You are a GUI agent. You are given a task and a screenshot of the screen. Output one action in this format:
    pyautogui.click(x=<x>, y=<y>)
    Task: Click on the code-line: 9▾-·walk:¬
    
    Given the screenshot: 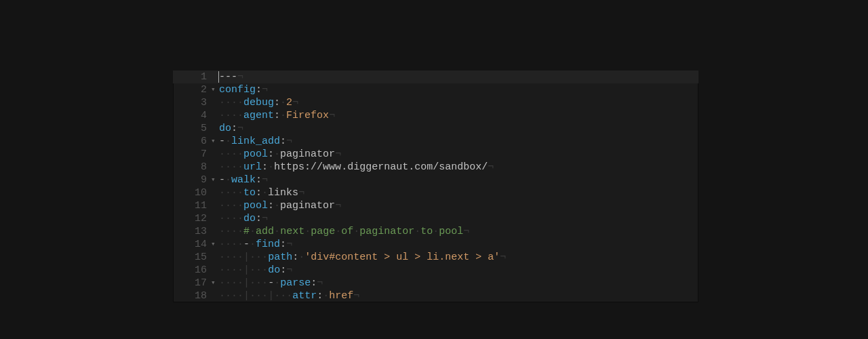 What is the action you would take?
    pyautogui.click(x=435, y=180)
    